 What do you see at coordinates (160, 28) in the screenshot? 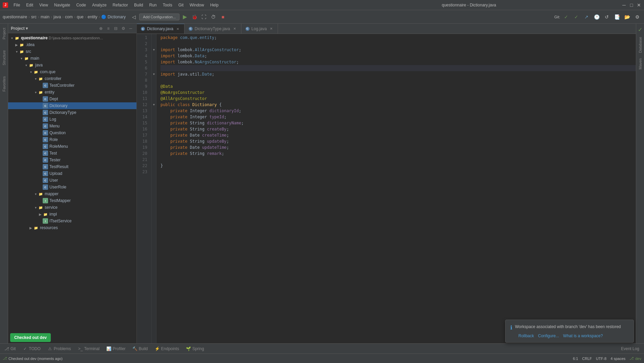
I see `tab-dictionary: C Dictionary.java ✕` at bounding box center [160, 28].